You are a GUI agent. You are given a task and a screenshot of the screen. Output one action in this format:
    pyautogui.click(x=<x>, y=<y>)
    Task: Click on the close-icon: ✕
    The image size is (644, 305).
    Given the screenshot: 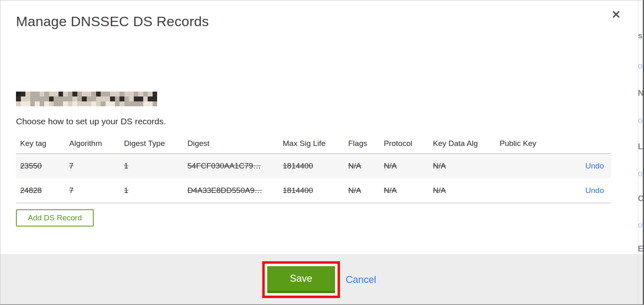 What is the action you would take?
    pyautogui.click(x=616, y=15)
    